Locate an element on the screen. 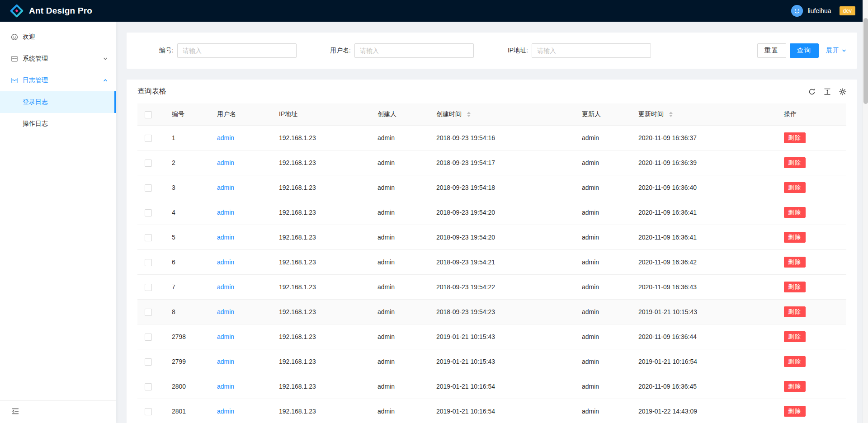 The width and height of the screenshot is (868, 423). expand-label: 展开 is located at coordinates (833, 51).